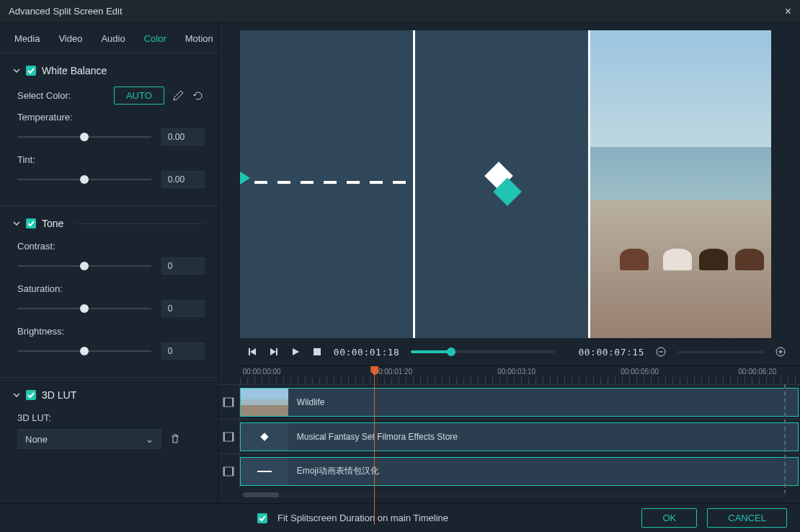 This screenshot has width=800, height=532. Describe the element at coordinates (109, 287) in the screenshot. I see `saturation-label: Saturation:` at that location.